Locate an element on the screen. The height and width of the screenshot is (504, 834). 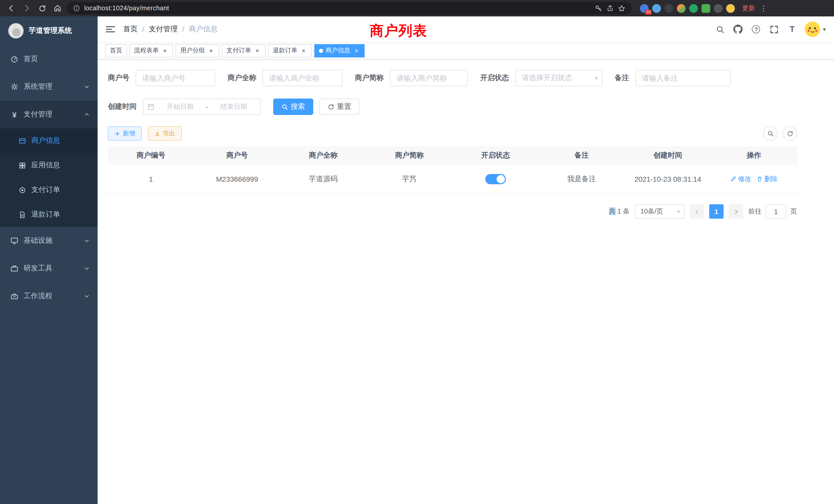
font-size-icon: T is located at coordinates (792, 29).